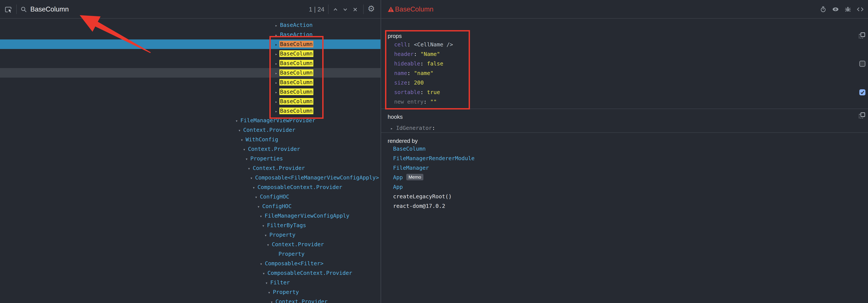  What do you see at coordinates (423, 196) in the screenshot?
I see `owner-label: createLegacyRoot()` at bounding box center [423, 196].